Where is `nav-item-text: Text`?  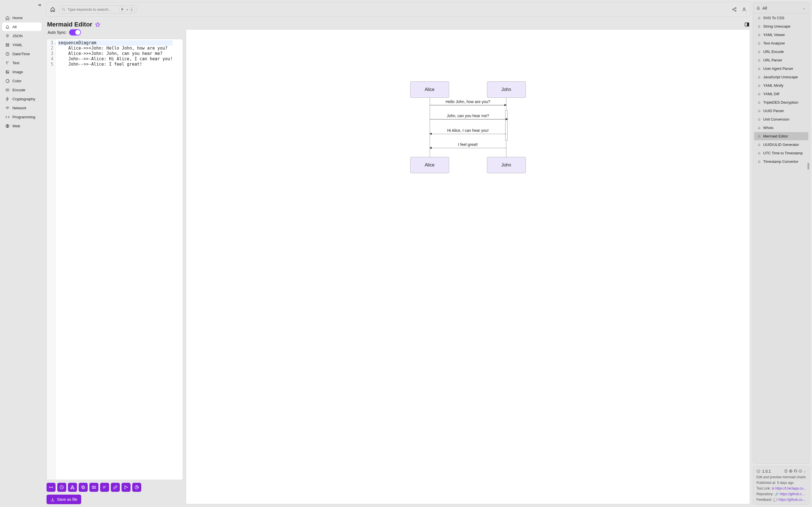
nav-item-text: Text is located at coordinates (22, 63).